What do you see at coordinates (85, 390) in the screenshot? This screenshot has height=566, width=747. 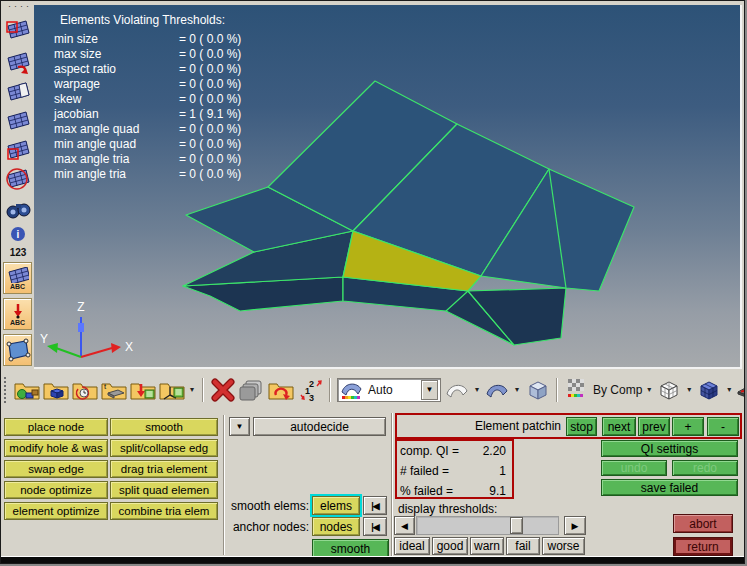 I see `recent-files-icon` at bounding box center [85, 390].